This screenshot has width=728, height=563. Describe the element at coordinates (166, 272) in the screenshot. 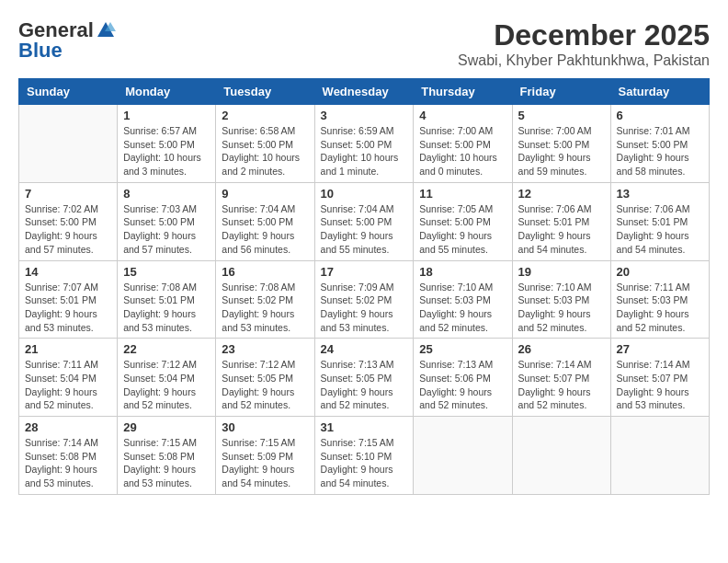

I see `day-number: 15` at that location.